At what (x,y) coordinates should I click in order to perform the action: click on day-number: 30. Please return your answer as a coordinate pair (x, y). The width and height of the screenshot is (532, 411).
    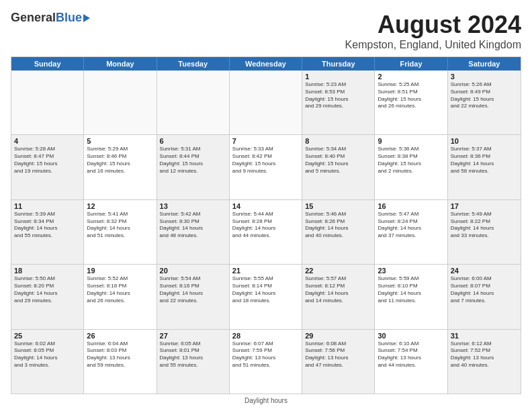
    Looking at the image, I should click on (411, 336).